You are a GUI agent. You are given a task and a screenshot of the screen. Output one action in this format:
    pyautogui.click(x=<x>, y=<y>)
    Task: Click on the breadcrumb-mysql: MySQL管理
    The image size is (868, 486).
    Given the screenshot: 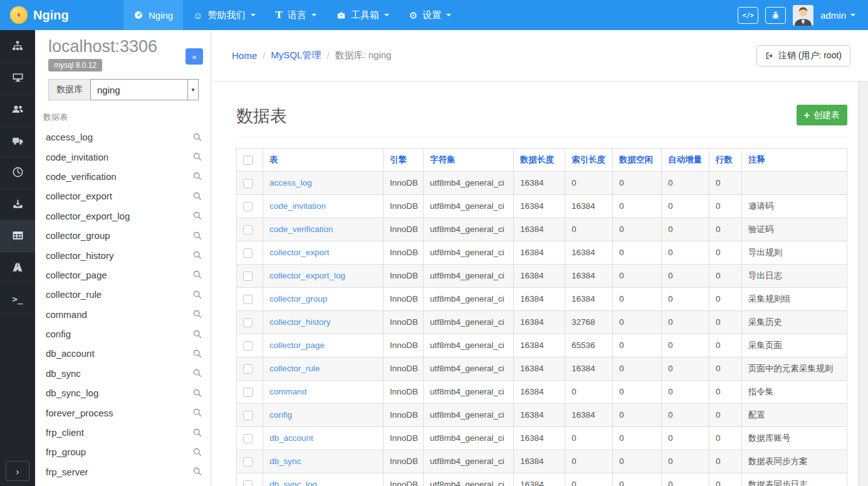 What is the action you would take?
    pyautogui.click(x=296, y=55)
    